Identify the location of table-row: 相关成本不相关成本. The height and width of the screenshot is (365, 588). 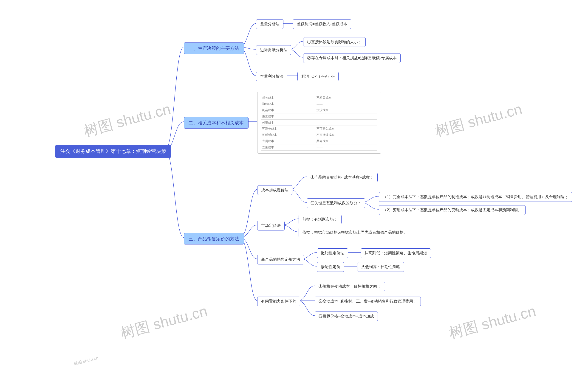
(319, 98).